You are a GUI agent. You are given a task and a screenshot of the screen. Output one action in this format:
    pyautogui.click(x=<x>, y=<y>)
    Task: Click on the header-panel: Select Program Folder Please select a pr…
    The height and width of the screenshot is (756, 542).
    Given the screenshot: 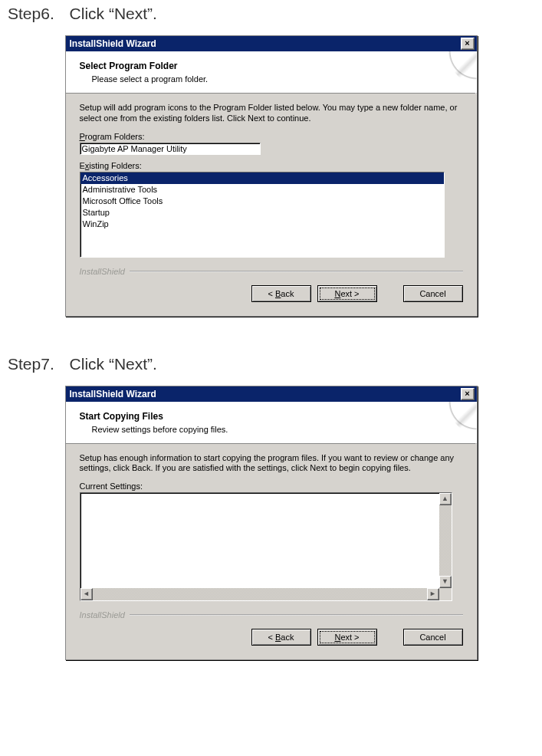 What is the action you would take?
    pyautogui.click(x=271, y=72)
    